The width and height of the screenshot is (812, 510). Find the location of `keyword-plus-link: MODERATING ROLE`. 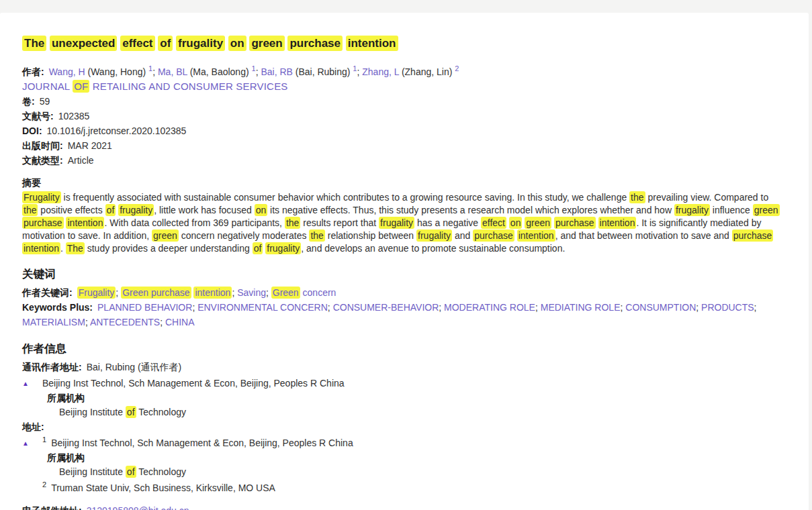

keyword-plus-link: MODERATING ROLE is located at coordinates (490, 307).